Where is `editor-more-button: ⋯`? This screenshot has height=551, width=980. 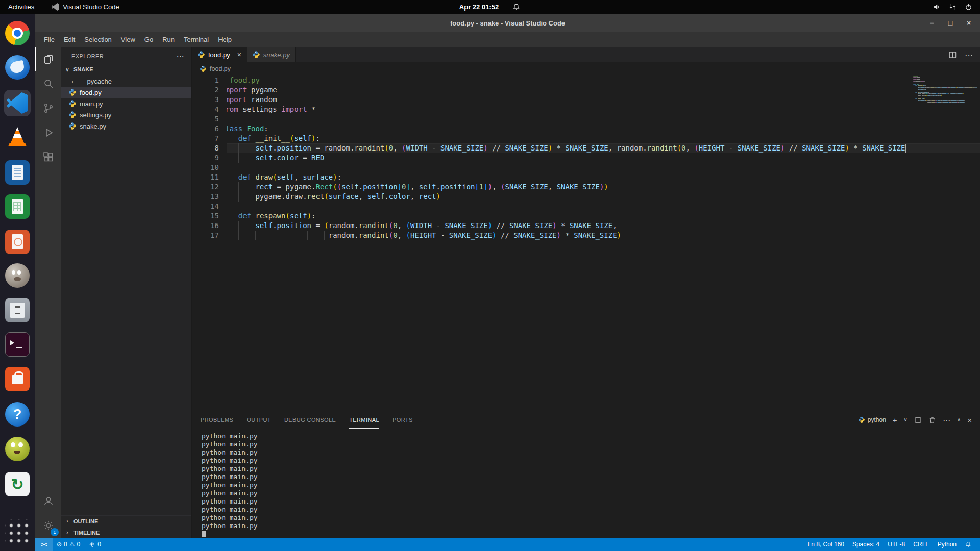 editor-more-button: ⋯ is located at coordinates (969, 55).